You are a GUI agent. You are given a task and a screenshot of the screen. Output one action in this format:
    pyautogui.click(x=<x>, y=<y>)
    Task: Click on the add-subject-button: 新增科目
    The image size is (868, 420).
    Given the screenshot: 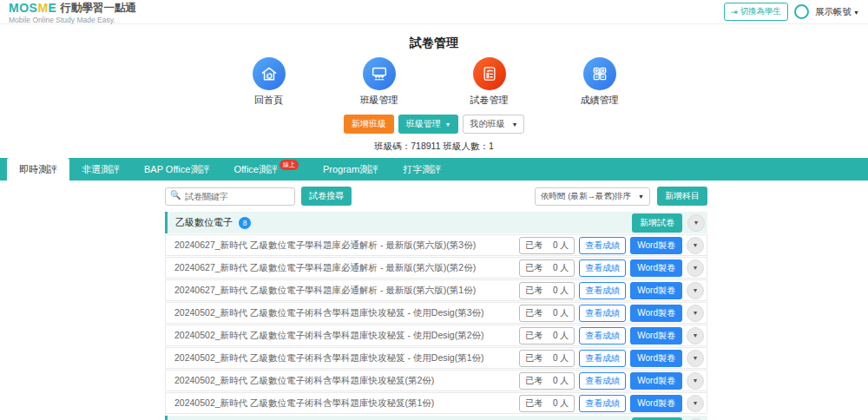 What is the action you would take?
    pyautogui.click(x=682, y=196)
    